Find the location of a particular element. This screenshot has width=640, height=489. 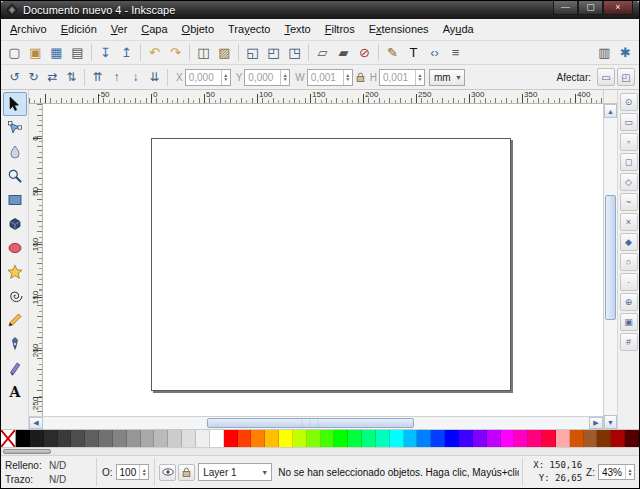

node-tool is located at coordinates (15, 128).